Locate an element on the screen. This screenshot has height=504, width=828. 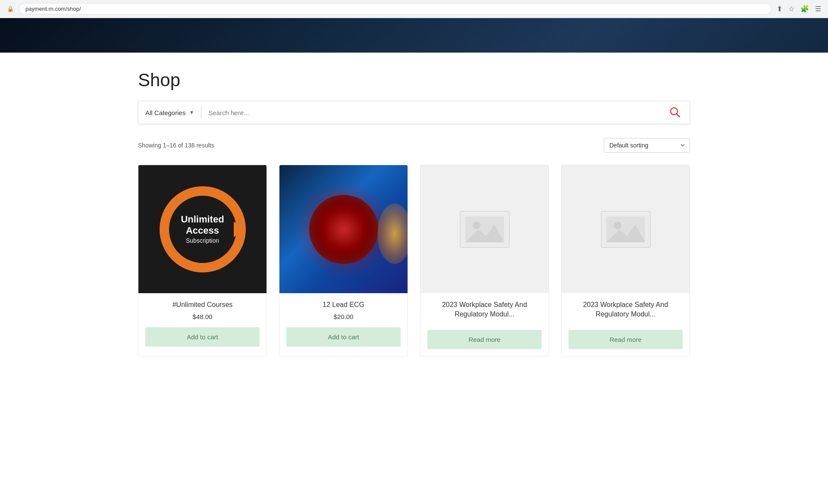
bookmark-icon: ☆ is located at coordinates (791, 9).